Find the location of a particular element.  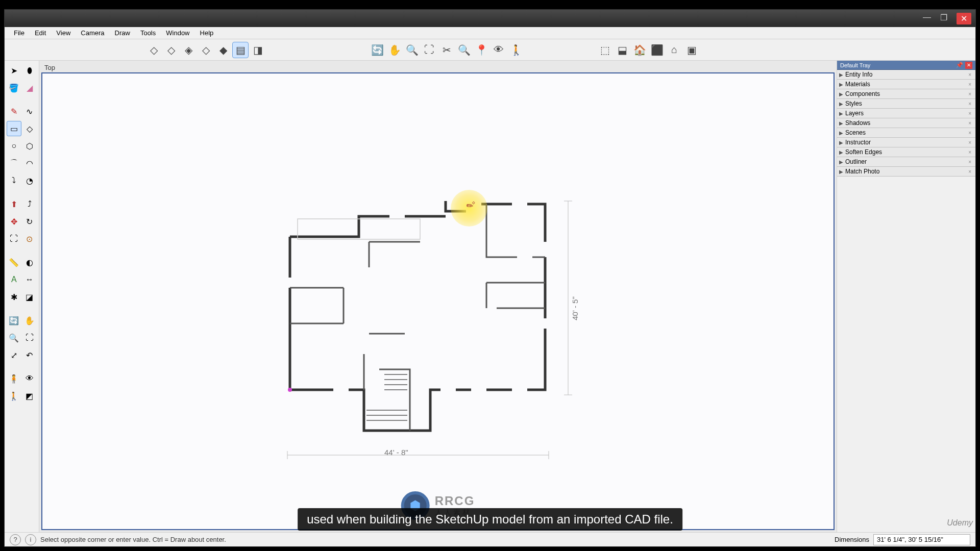

shaded-tex-icon: ⌂ is located at coordinates (674, 50).